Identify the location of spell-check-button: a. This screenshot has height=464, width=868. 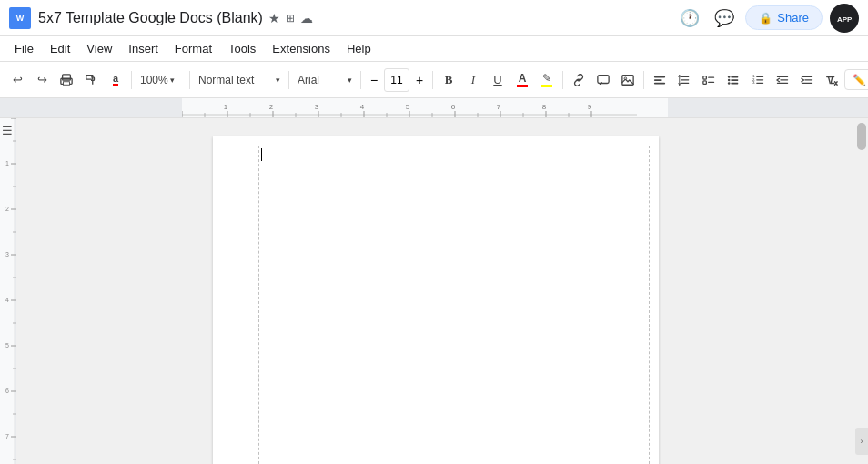
(116, 80).